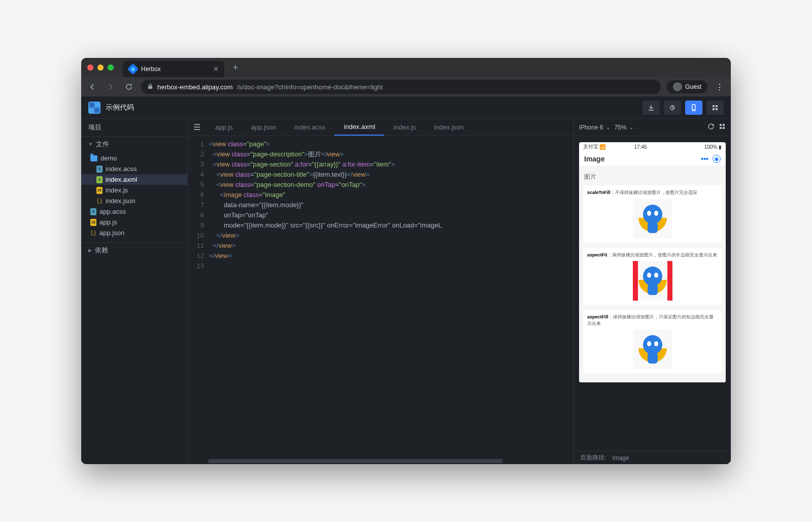 This screenshot has height=522, width=812. I want to click on project-section-header: 项目, so click(134, 128).